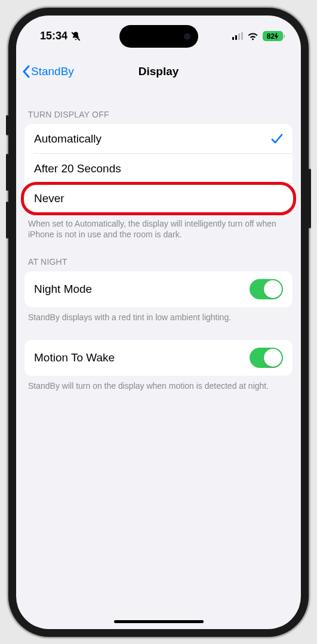  Describe the element at coordinates (258, 36) in the screenshot. I see `status-right: 82` at that location.